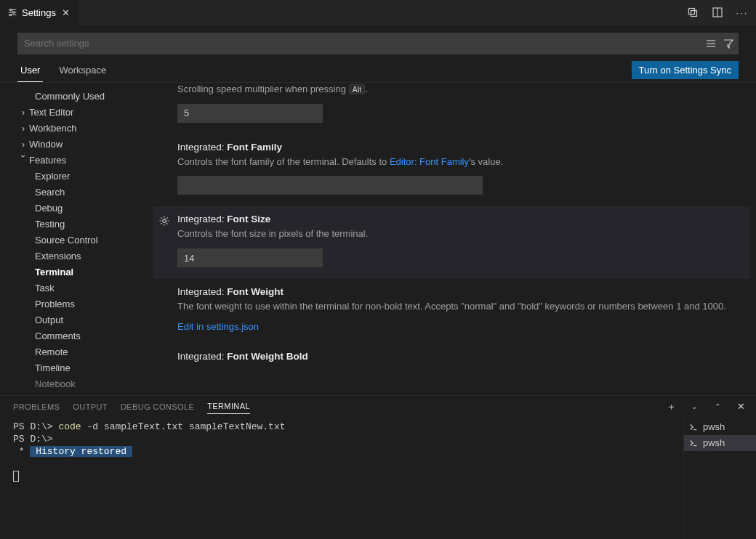 Image resolution: width=756 pixels, height=539 pixels. I want to click on panel-tabs: Problems Output Debug Console Terminal ＋…, so click(378, 407).